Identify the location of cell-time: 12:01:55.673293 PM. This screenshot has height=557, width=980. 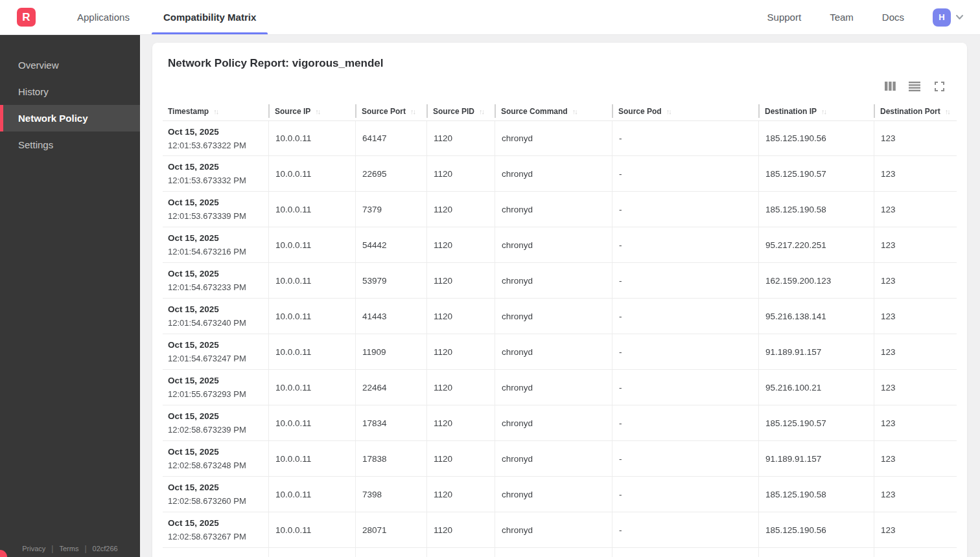
(218, 394).